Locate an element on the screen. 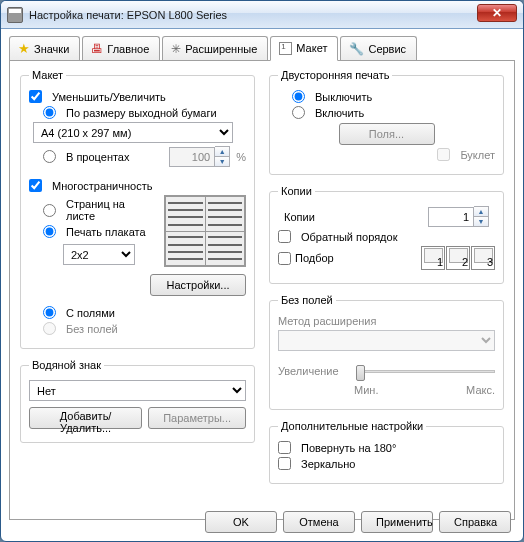 The image size is (524, 542). copies-input is located at coordinates (451, 217).